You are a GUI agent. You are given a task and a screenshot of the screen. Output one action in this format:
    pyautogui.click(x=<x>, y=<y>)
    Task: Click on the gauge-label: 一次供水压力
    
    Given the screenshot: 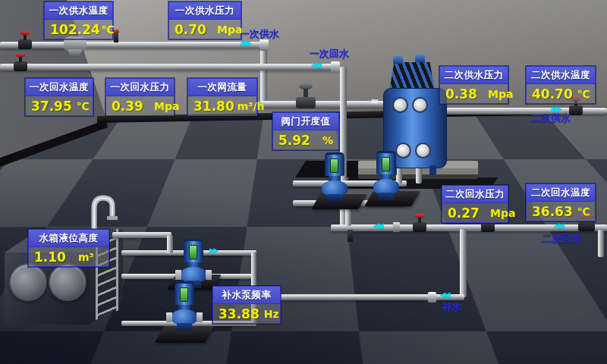 What is the action you would take?
    pyautogui.click(x=205, y=11)
    